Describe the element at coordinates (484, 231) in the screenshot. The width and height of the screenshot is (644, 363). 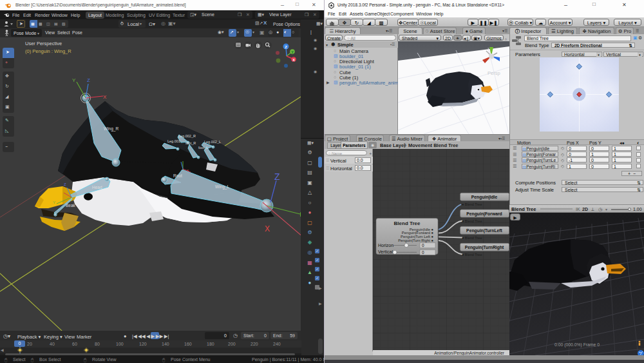
I see `svg-text: Penguin|TurnLeft` at that location.